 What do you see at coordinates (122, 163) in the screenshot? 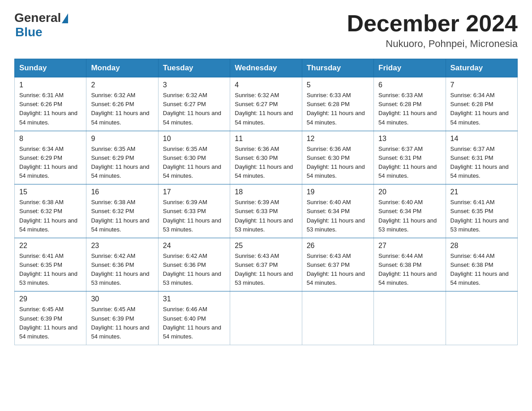
I see `day-info: Sunrise: 6:35 AM Sunset: 6:29 PM Dayligh…` at bounding box center [122, 163].